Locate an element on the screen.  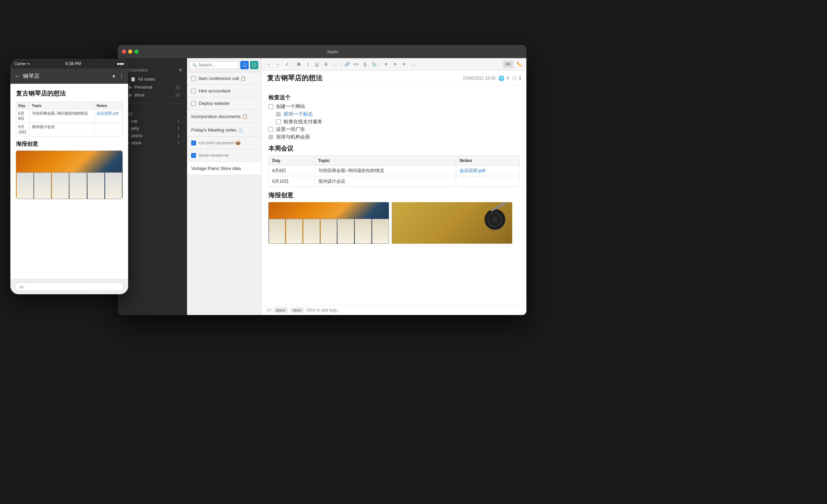
toolbar-list3-btn: ≡ is located at coordinates (404, 64).